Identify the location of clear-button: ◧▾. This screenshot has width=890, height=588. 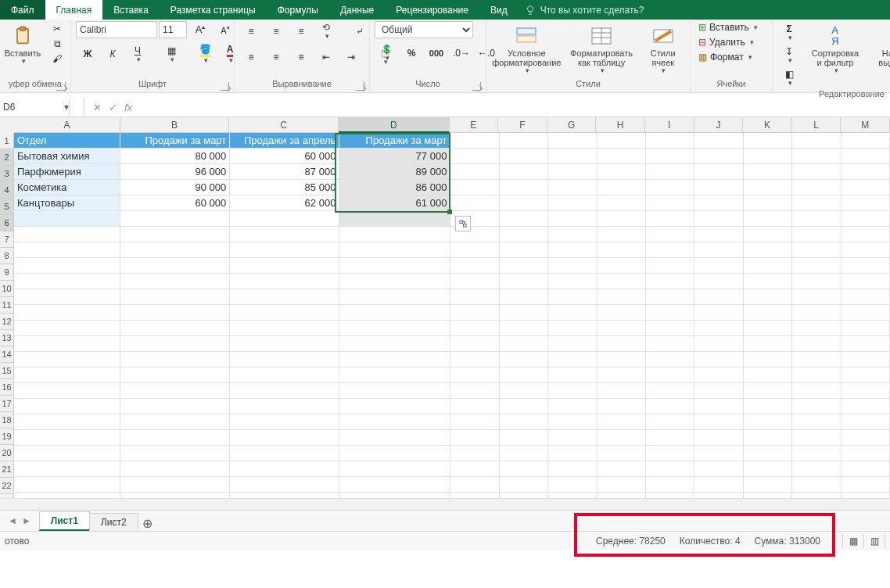
(789, 78).